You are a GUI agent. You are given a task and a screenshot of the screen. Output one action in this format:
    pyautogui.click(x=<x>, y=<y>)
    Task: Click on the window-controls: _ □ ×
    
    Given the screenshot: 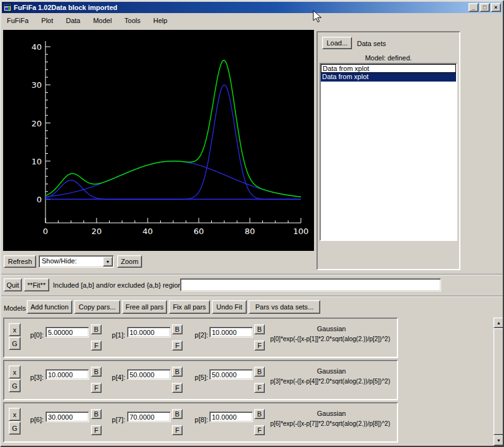 What is the action you would take?
    pyautogui.click(x=485, y=7)
    